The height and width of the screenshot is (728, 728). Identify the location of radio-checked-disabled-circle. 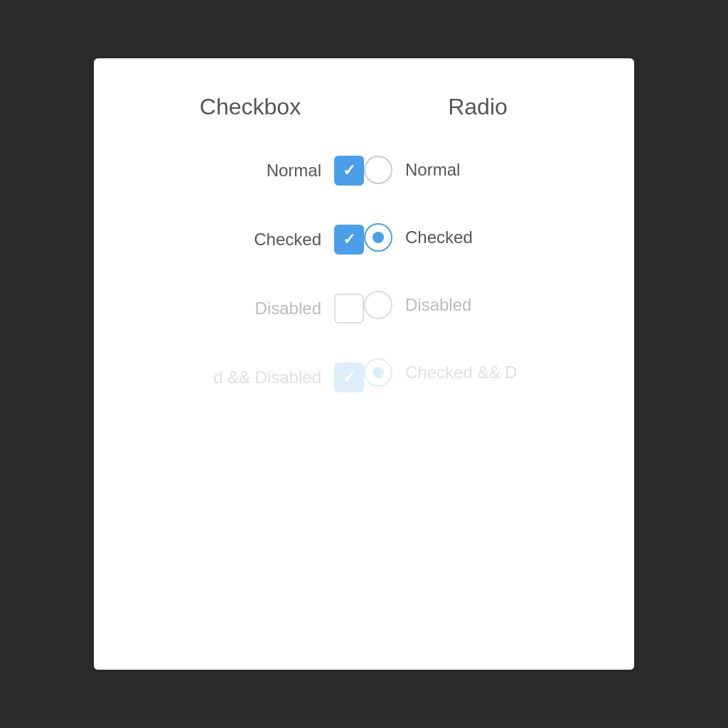
(378, 373).